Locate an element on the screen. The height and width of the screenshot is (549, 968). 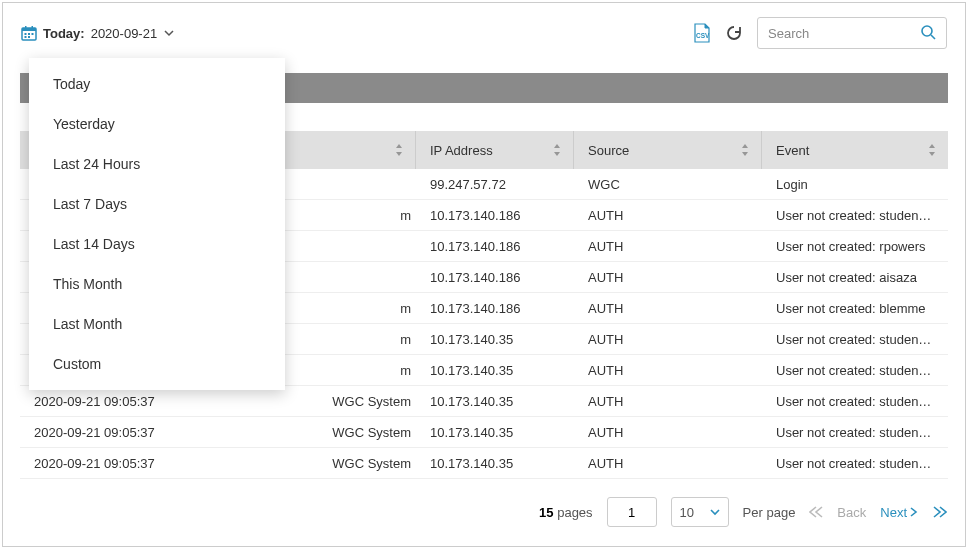
date-range-option: Last 7 Days is located at coordinates (157, 204).